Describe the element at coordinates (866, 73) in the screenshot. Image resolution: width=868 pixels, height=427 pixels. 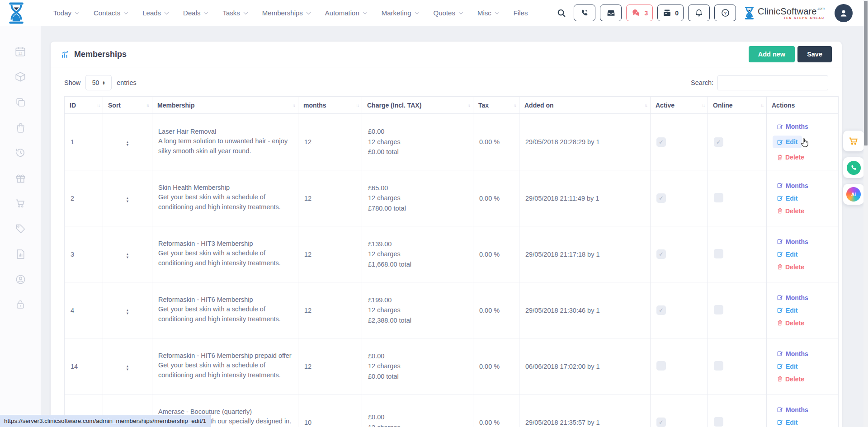
I see `scrollbar-thumb` at that location.